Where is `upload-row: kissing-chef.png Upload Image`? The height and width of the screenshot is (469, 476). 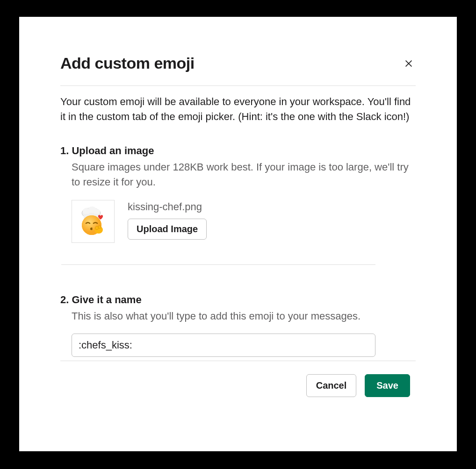 upload-row: kissing-chef.png Upload Image is located at coordinates (244, 221).